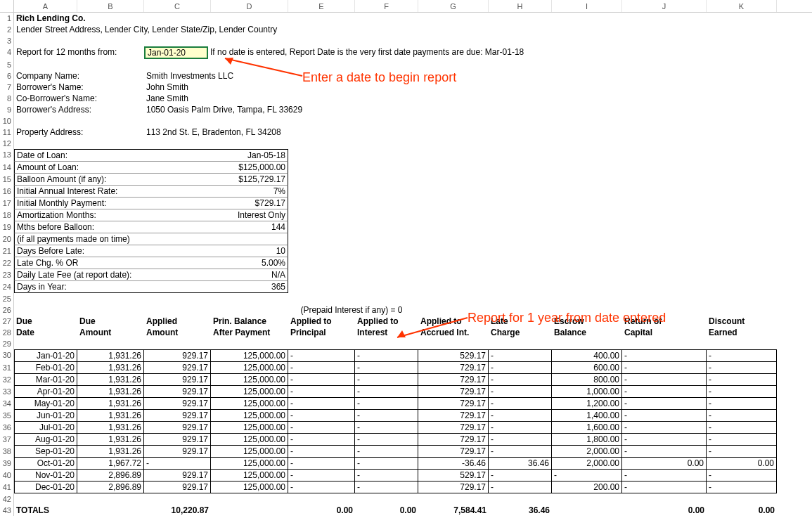 Image resolution: width=812 pixels, height=530 pixels. What do you see at coordinates (46, 368) in the screenshot?
I see `payment-cell: Feb-01-20` at bounding box center [46, 368].